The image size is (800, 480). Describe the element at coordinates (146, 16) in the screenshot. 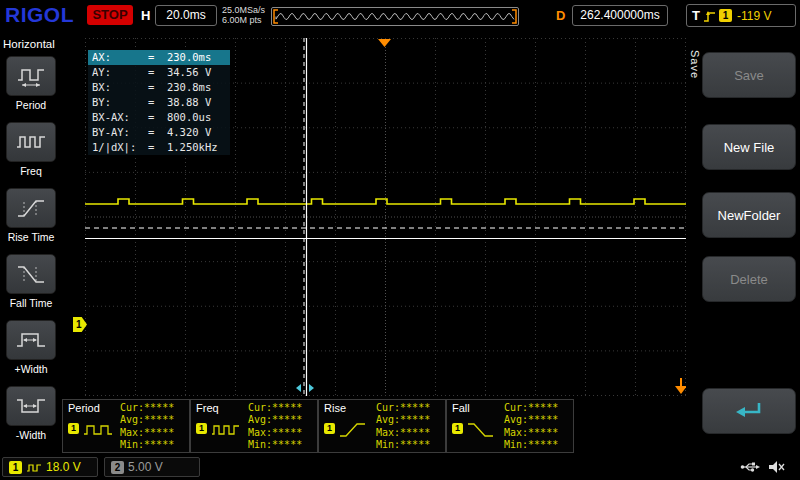

I see `timebase-label: H` at that location.